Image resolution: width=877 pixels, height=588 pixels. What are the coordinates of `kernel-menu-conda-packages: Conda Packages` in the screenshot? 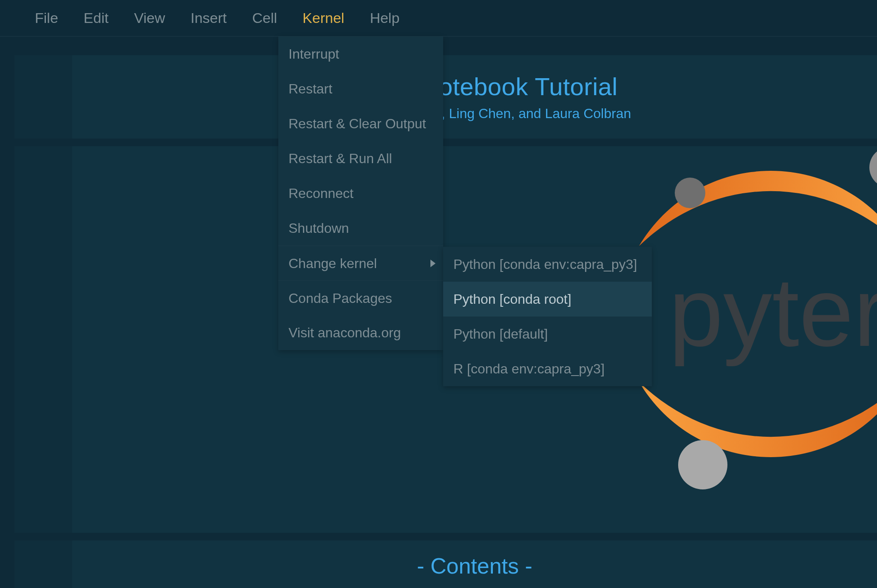 It's located at (361, 298).